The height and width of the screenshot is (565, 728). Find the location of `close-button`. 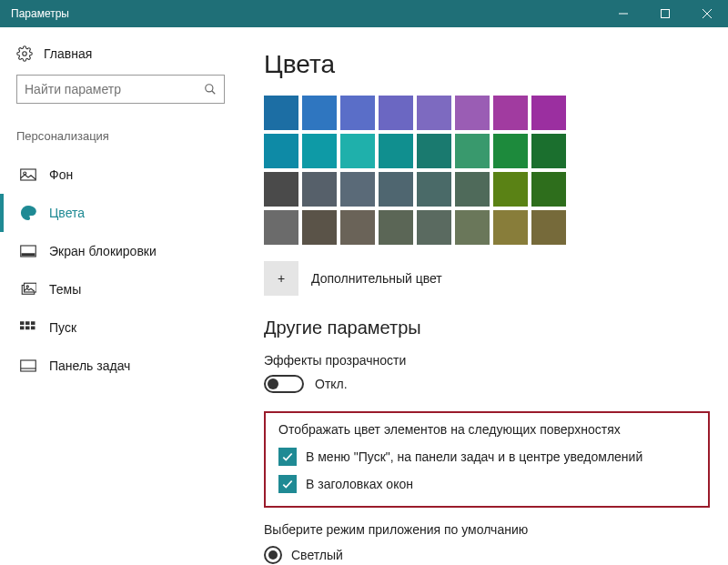

close-button is located at coordinates (707, 14).